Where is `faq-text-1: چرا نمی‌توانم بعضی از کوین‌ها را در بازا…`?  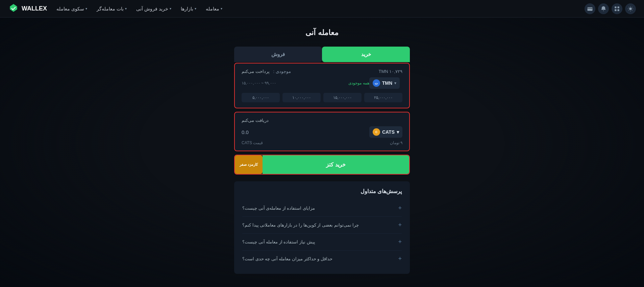
faq-text-1: چرا نمی‌توانم بعضی از کوین‌ها را در بازا… is located at coordinates (301, 225).